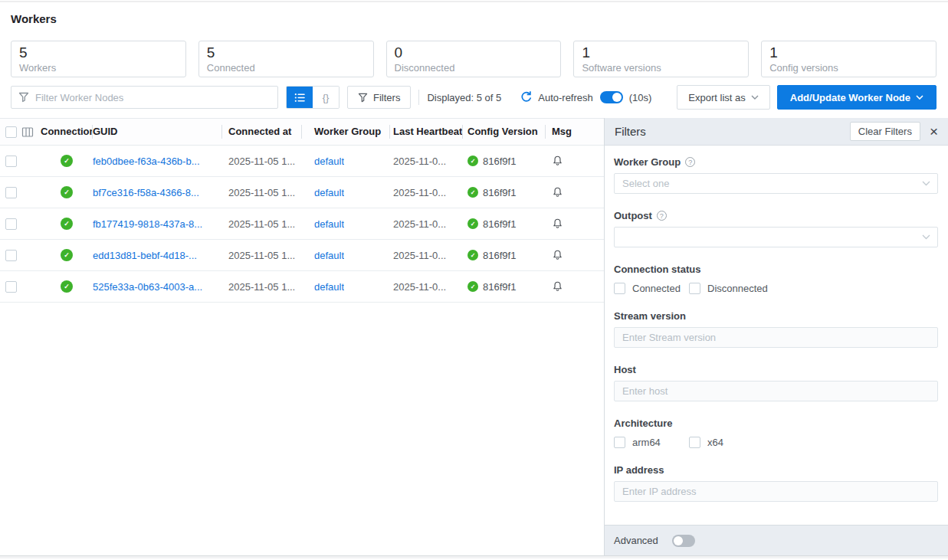  What do you see at coordinates (575, 132) in the screenshot?
I see `column-header-msg: Msg` at bounding box center [575, 132].